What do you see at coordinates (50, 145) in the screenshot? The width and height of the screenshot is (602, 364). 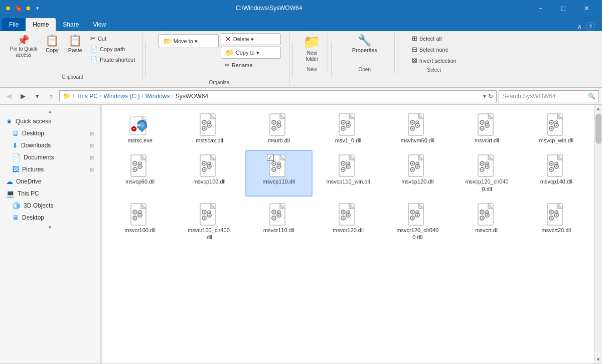 I see `sidebar-item-downloads: ⬇ Downloads ⊞` at bounding box center [50, 145].